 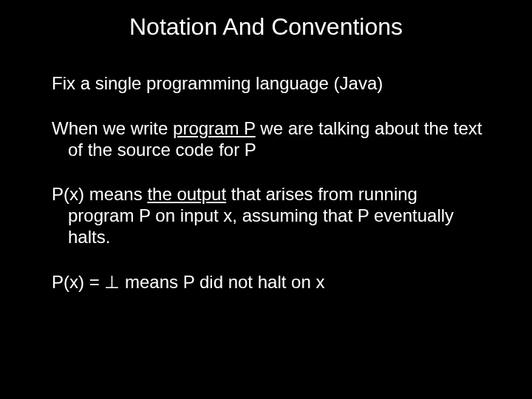 I want to click on underlined-text: program P, so click(x=214, y=129).